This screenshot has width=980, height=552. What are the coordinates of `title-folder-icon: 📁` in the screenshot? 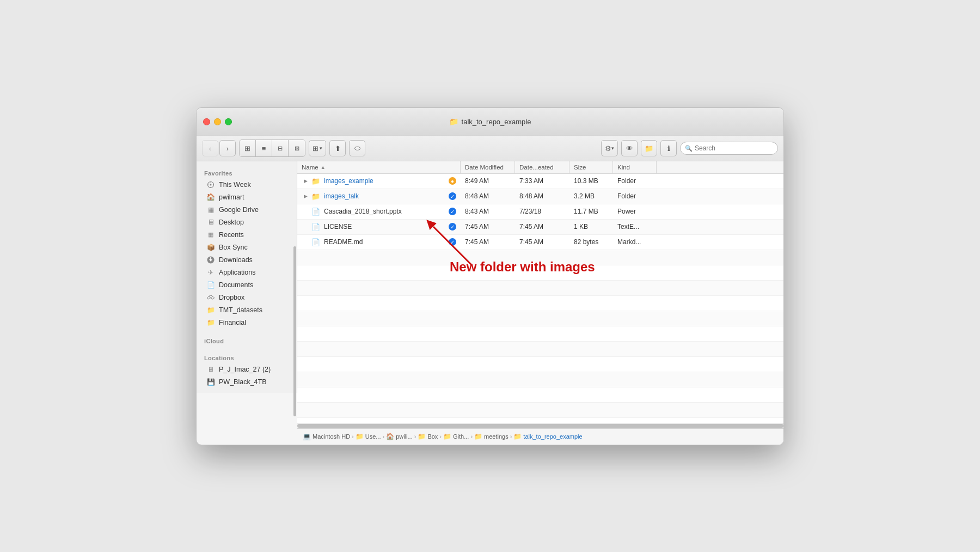 It's located at (454, 122).